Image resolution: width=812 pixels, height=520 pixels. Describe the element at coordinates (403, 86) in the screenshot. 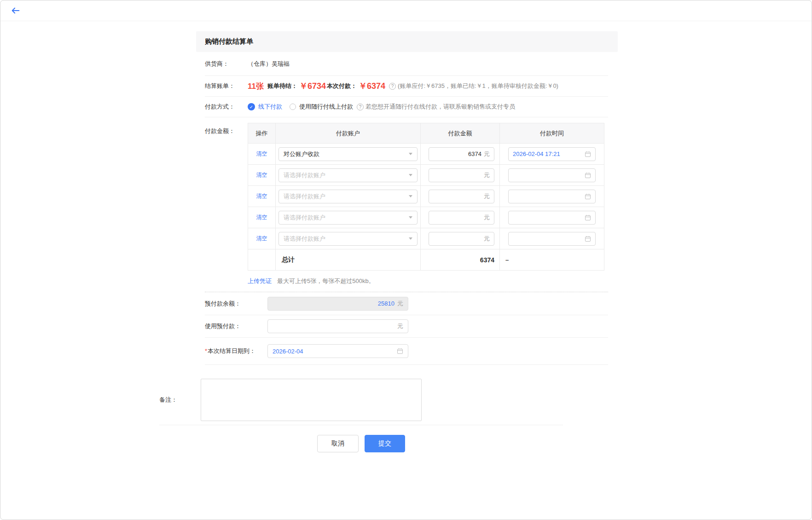

I see `settlement-summary: 11张 账单待结： ￥6734 本次付款： ￥6374 ? (账单应付:￥673…` at that location.